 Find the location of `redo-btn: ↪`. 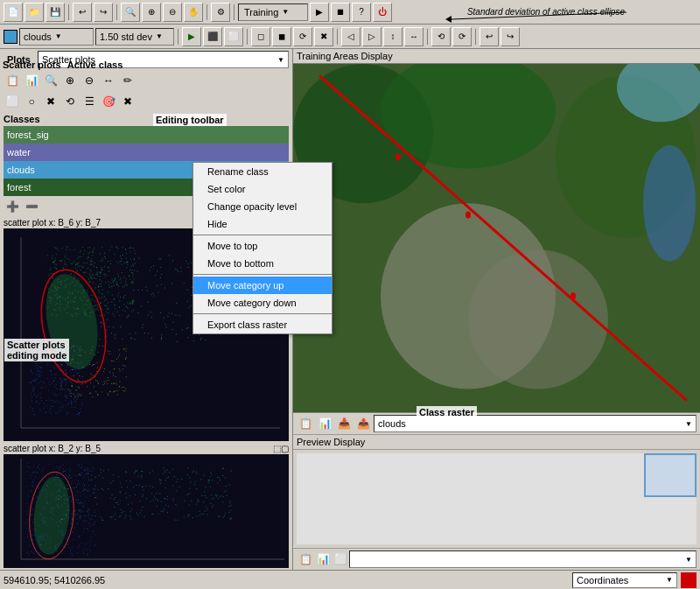

redo-btn: ↪ is located at coordinates (103, 12).